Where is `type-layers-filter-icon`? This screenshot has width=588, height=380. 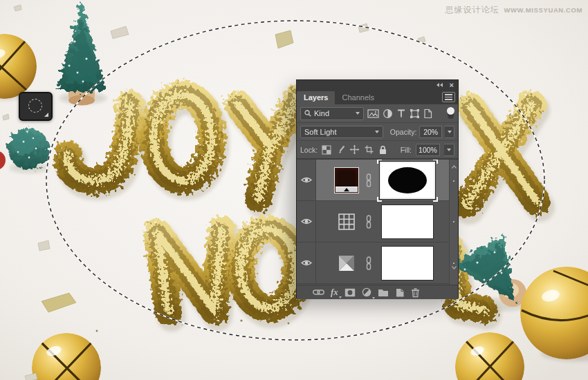
type-layers-filter-icon is located at coordinates (401, 113).